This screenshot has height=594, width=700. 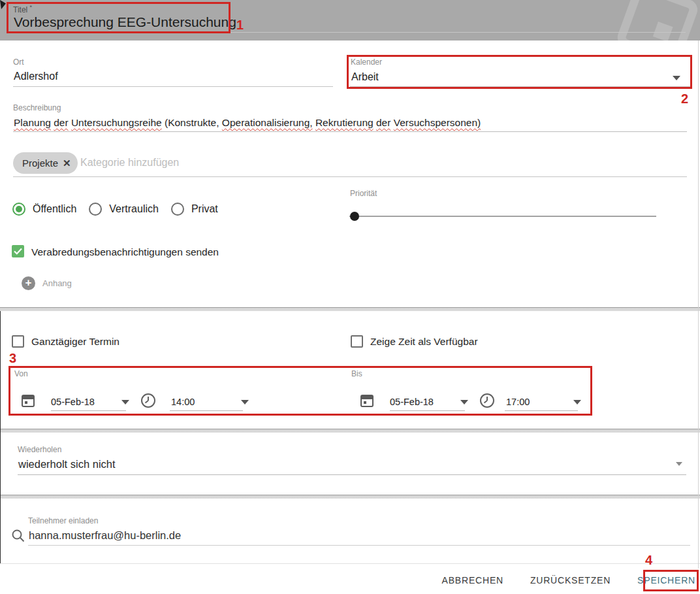 What do you see at coordinates (365, 77) in the screenshot?
I see `calendar-select: Arbeit` at bounding box center [365, 77].